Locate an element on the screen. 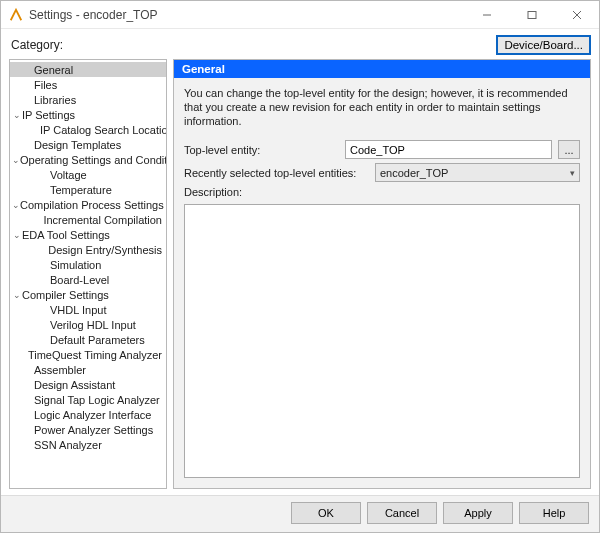 This screenshot has width=600, height=533. tree-board-level: Board-Level is located at coordinates (88, 280).